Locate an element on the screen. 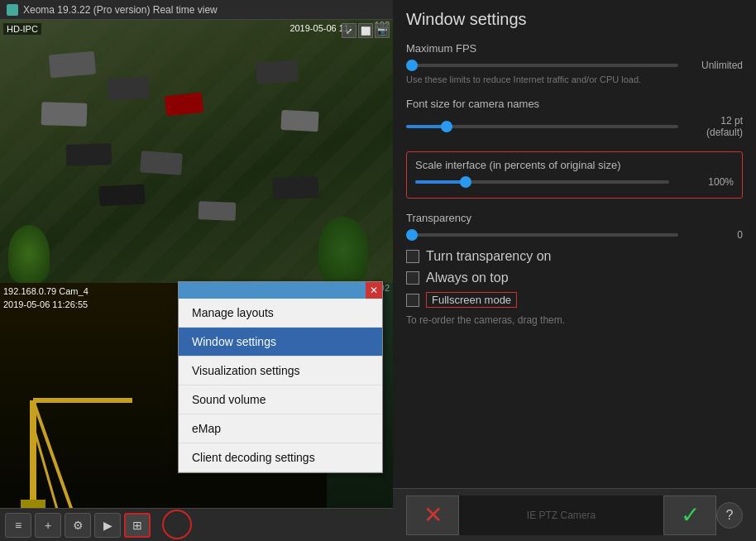  camera-top-controls: ⤢ ⬜ 📷 is located at coordinates (366, 31).